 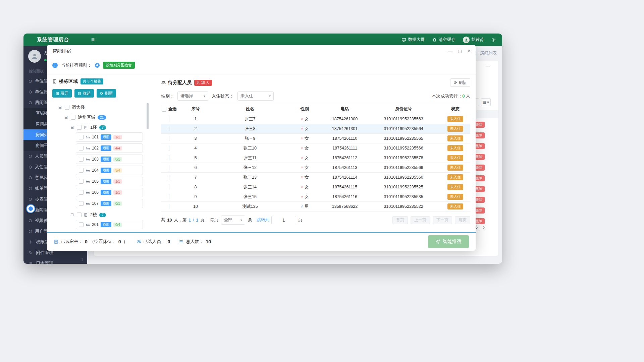 What do you see at coordinates (316, 148) in the screenshot?
I see `table-row: 4张三10♀女1875426111131010119952235566未入住` at bounding box center [316, 148].